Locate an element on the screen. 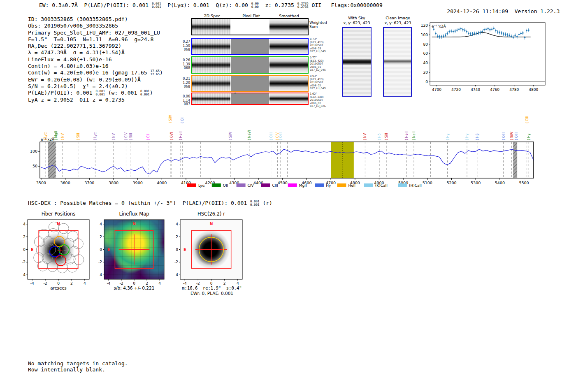  x-tick-label: 3900 is located at coordinates (138, 183).